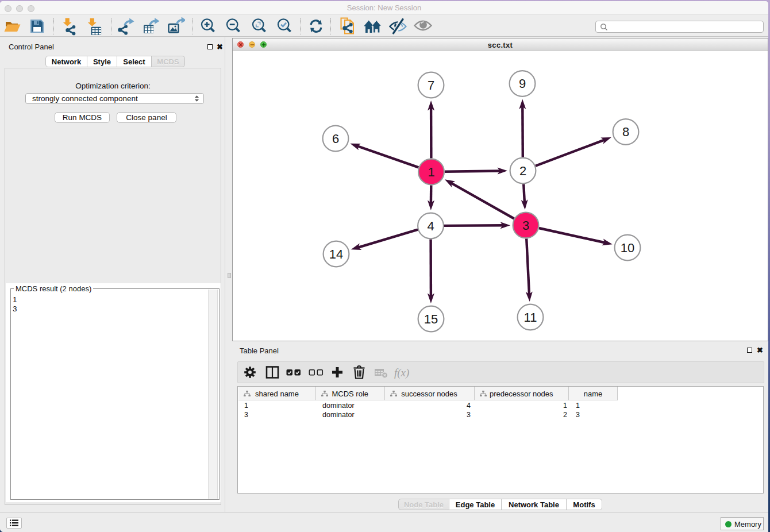 This screenshot has width=770, height=532. What do you see at coordinates (431, 85) in the screenshot?
I see `svg-text: 7` at bounding box center [431, 85].